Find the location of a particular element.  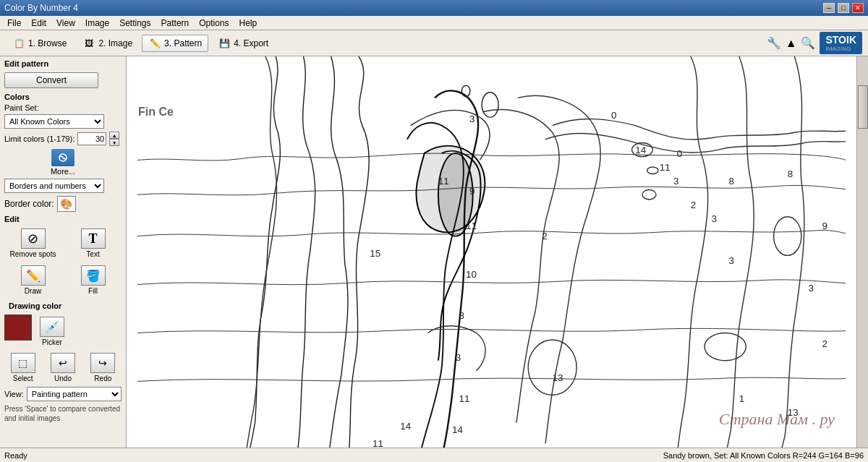

title-bar: Color By Number 4 ─ □ ✕ is located at coordinates (434, 8).